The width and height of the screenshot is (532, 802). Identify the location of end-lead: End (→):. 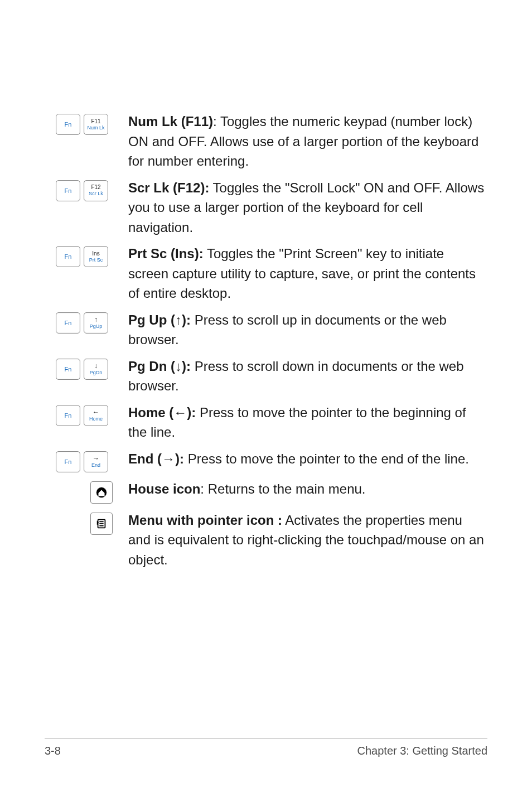
(156, 458).